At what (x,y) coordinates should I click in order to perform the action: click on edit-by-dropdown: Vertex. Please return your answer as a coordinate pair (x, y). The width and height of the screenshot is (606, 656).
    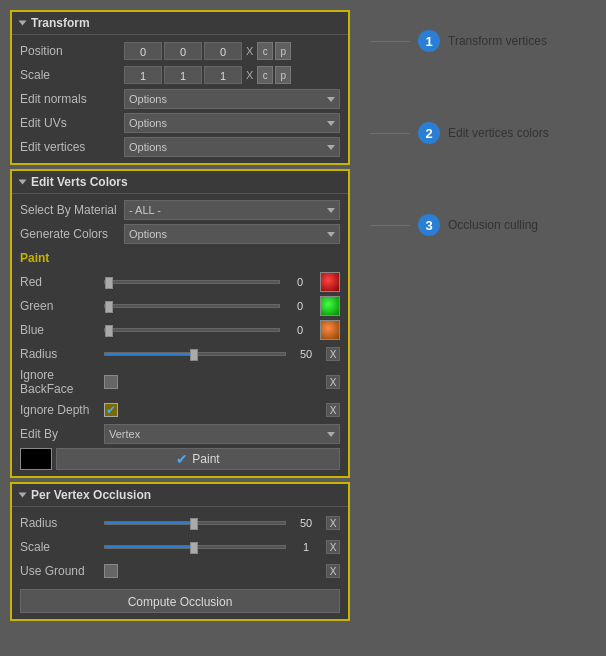
    Looking at the image, I should click on (222, 434).